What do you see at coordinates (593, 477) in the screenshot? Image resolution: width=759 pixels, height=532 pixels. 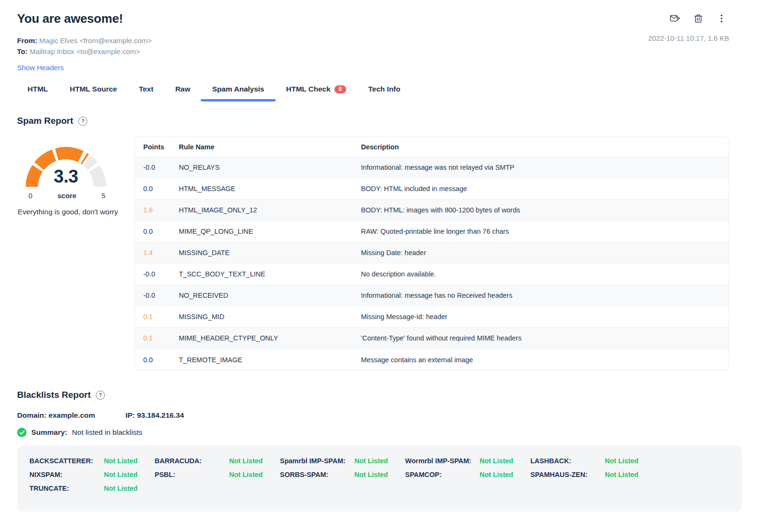 I see `blacklist-column: LASHBACK:Not ListedSPAMHAUS-ZEN:Not List…` at bounding box center [593, 477].